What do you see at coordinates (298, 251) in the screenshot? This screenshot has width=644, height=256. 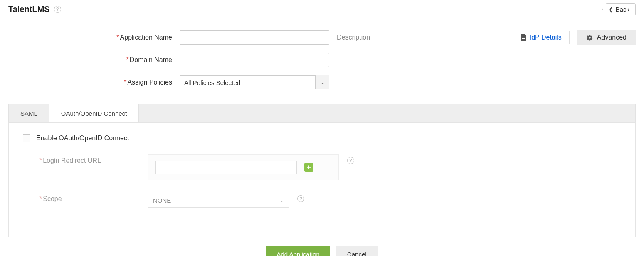 I see `add-application-button: Add Application` at bounding box center [298, 251].